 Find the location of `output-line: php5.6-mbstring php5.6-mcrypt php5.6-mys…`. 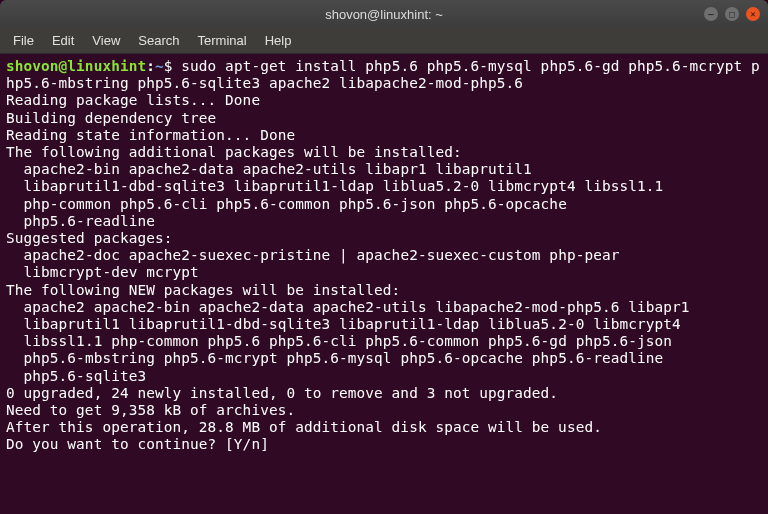

output-line: php5.6-mbstring php5.6-mcrypt php5.6-mys… is located at coordinates (334, 358).